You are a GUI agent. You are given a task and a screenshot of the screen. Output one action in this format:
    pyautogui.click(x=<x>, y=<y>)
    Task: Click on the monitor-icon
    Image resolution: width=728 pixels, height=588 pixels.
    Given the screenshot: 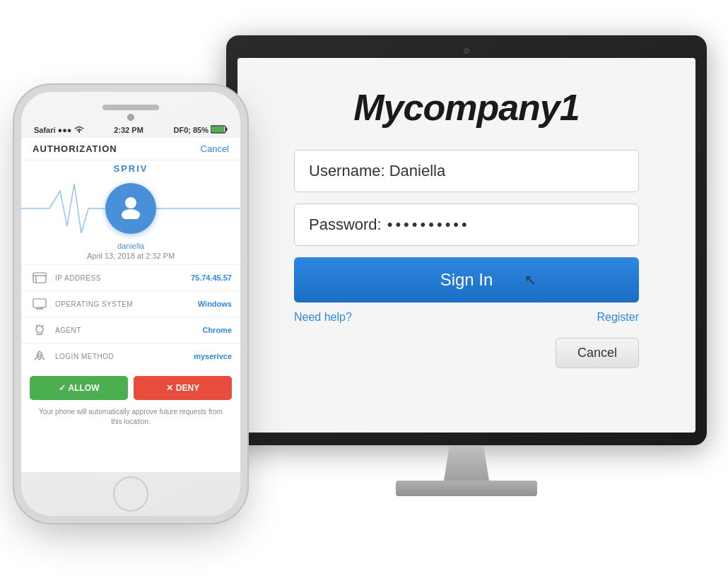 What is the action you would take?
    pyautogui.click(x=40, y=304)
    